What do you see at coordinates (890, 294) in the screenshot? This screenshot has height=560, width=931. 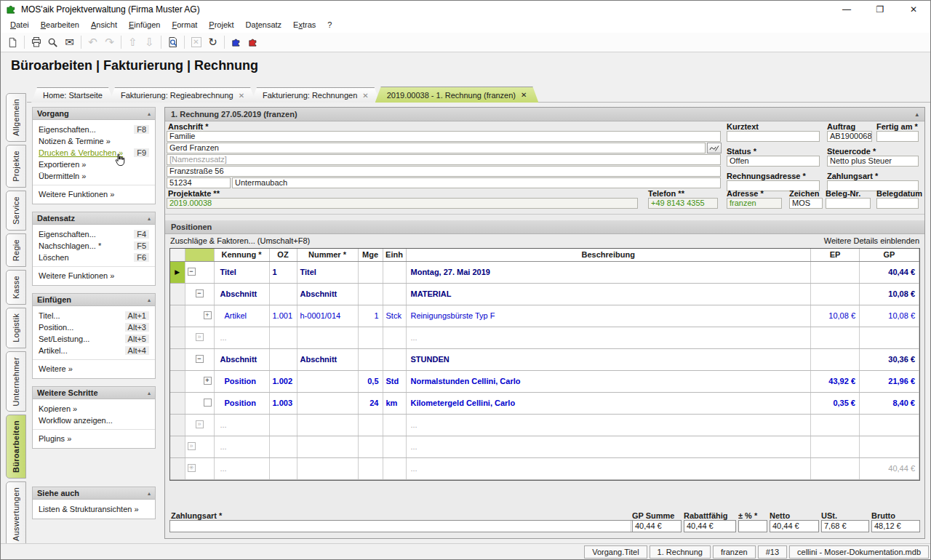 I see `cell-gp: 10,08 €` at bounding box center [890, 294].